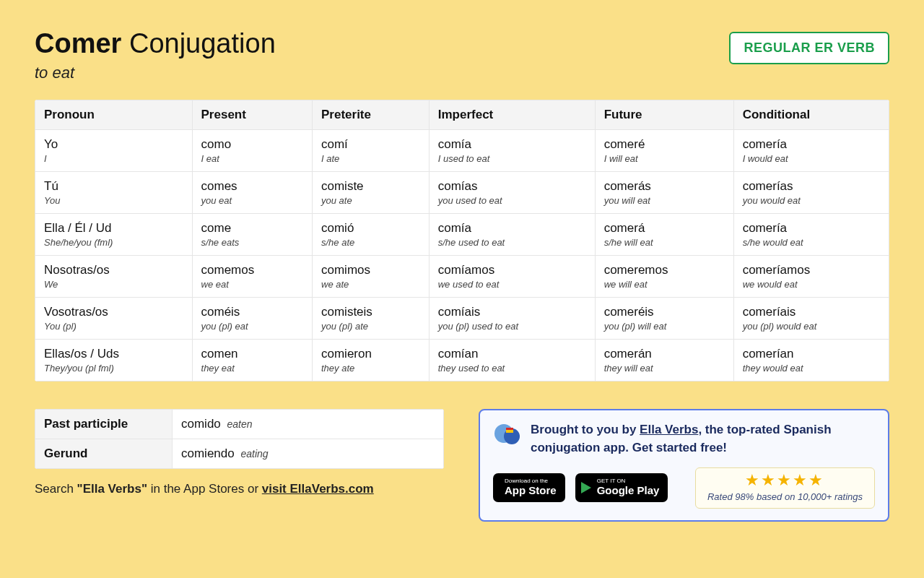  I want to click on preterite-cell: comisteisyou (pl) ate, so click(371, 318).